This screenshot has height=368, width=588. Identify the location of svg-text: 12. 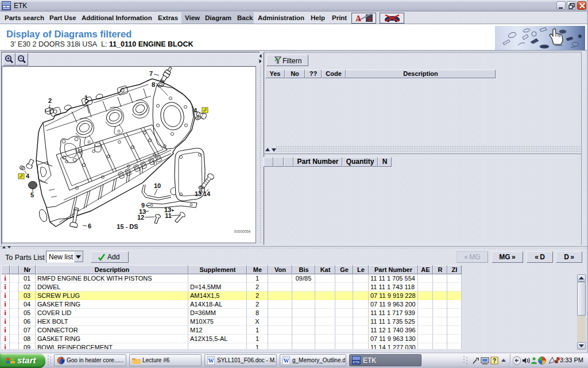
(141, 217).